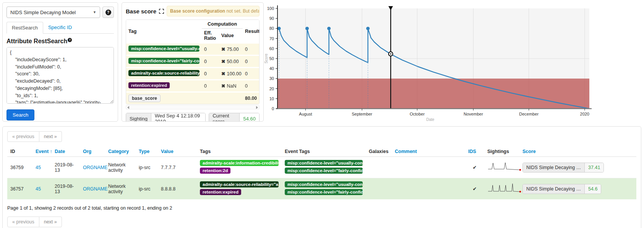 The image size is (644, 228). What do you see at coordinates (193, 49) in the screenshot?
I see `base-score-row: misp:confidence-level="usually-confident…` at bounding box center [193, 49].